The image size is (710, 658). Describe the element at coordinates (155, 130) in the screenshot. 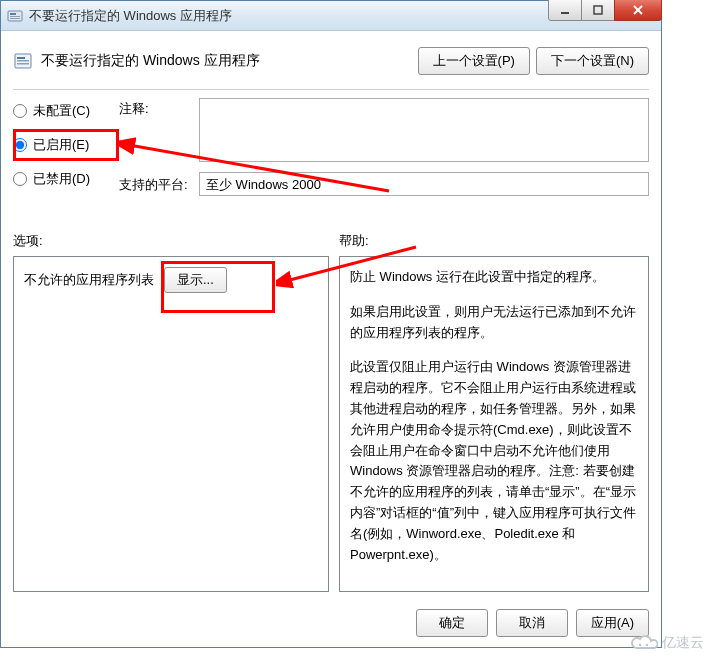

I see `comment-label: 注释:` at that location.